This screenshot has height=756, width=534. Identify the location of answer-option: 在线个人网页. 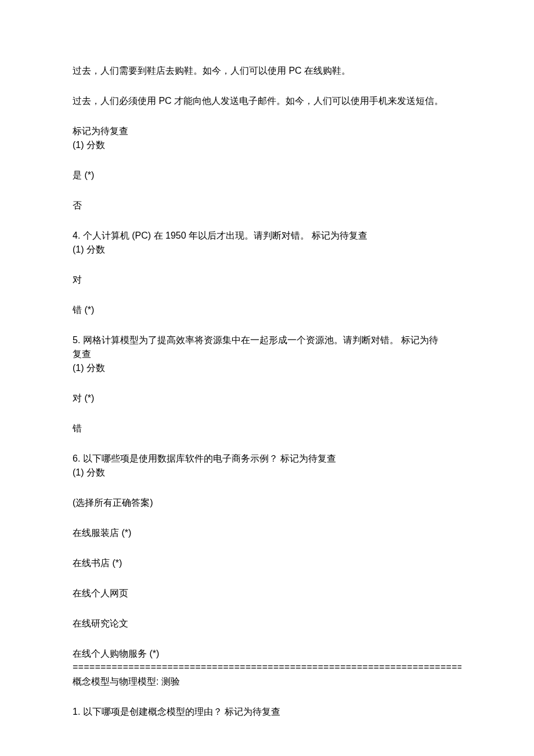
(267, 593).